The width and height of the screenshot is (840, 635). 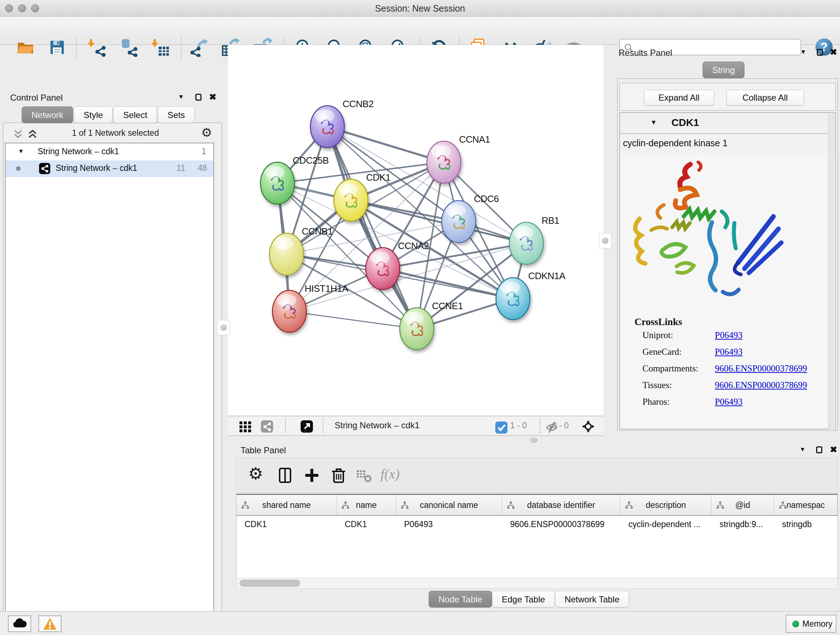 I want to click on show-columns-icon, so click(x=285, y=475).